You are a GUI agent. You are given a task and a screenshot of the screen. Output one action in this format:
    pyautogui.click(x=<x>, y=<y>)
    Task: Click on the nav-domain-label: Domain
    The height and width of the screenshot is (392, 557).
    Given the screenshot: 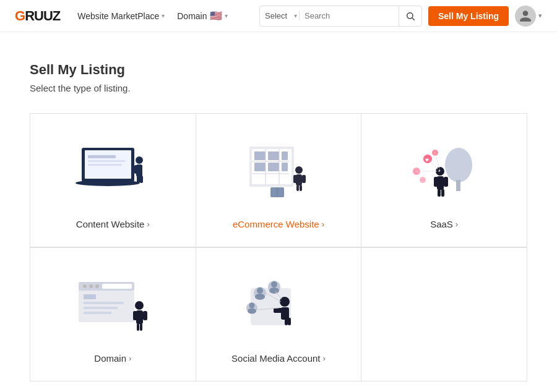 What is the action you would take?
    pyautogui.click(x=192, y=16)
    